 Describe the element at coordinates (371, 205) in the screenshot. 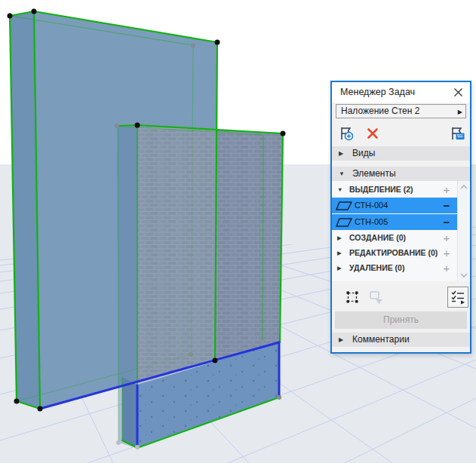

I see `item-label: СТН-004` at that location.